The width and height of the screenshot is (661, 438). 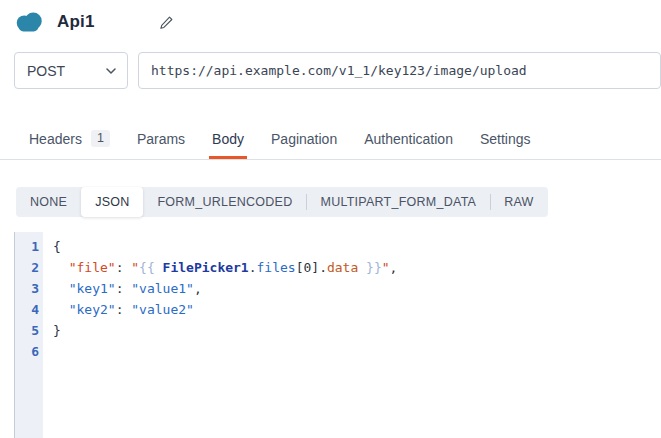 I want to click on method-select: POST, so click(x=71, y=70).